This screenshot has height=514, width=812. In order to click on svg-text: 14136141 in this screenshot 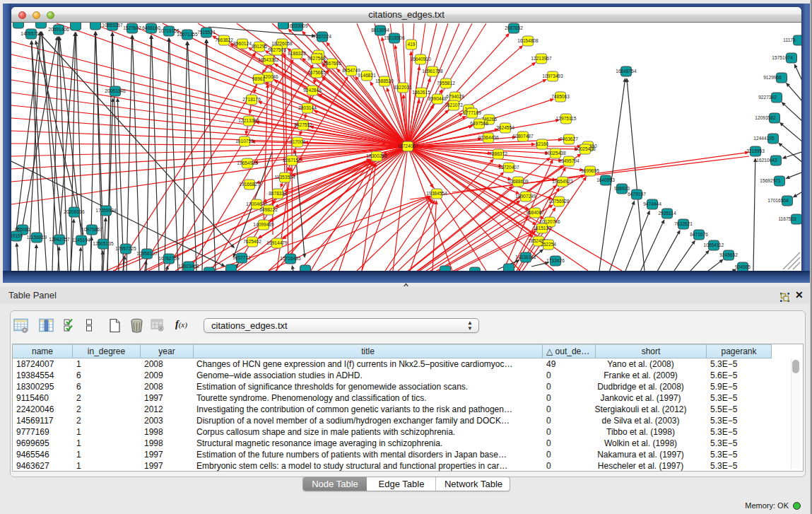, I will do `click(526, 257)`.